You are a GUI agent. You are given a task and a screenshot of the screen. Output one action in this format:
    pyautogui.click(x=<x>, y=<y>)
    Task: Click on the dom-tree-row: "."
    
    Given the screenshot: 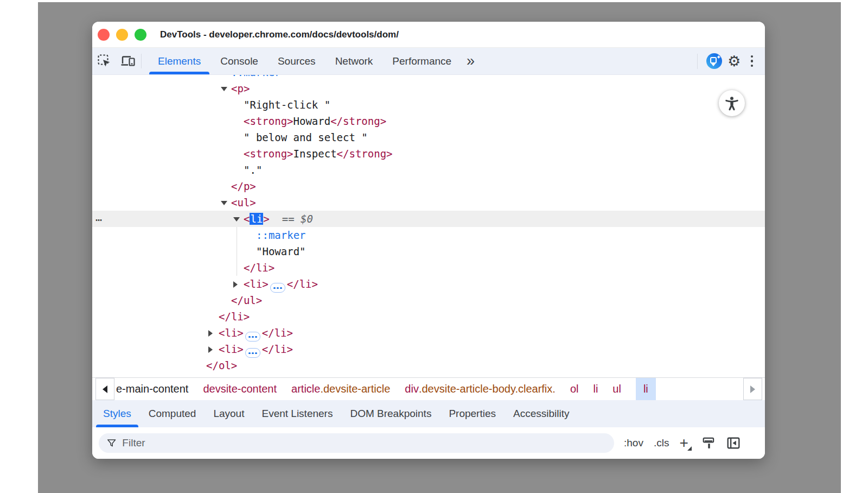 What is the action you would take?
    pyautogui.click(x=429, y=170)
    